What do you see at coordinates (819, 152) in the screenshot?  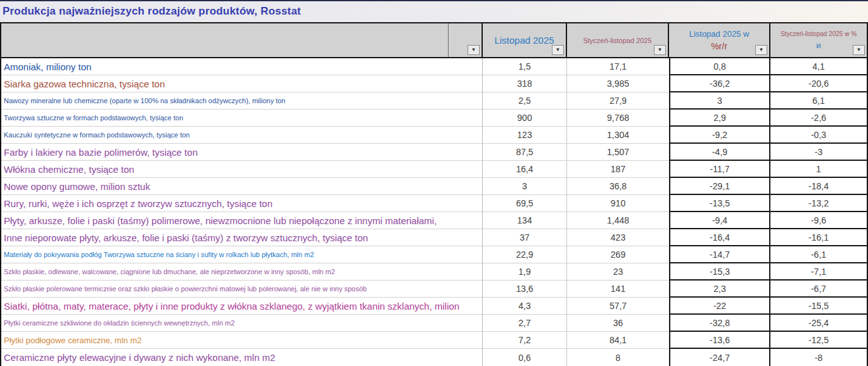 I see `value-cell: -3` at bounding box center [819, 152].